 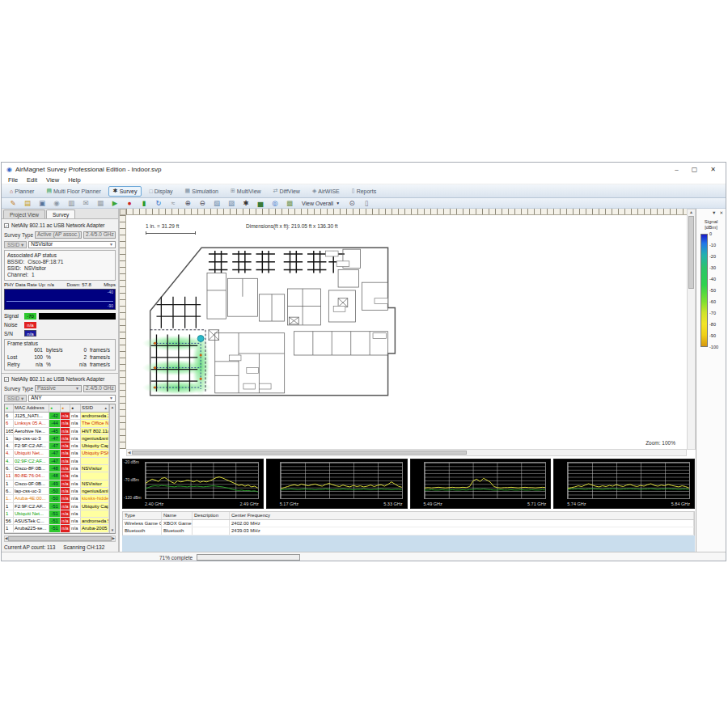 What do you see at coordinates (57, 492) in the screenshot?
I see `ap-table-row: 6.. lap-css-uc-3 -50 n/a n/a ngenius&sni…` at bounding box center [57, 492].